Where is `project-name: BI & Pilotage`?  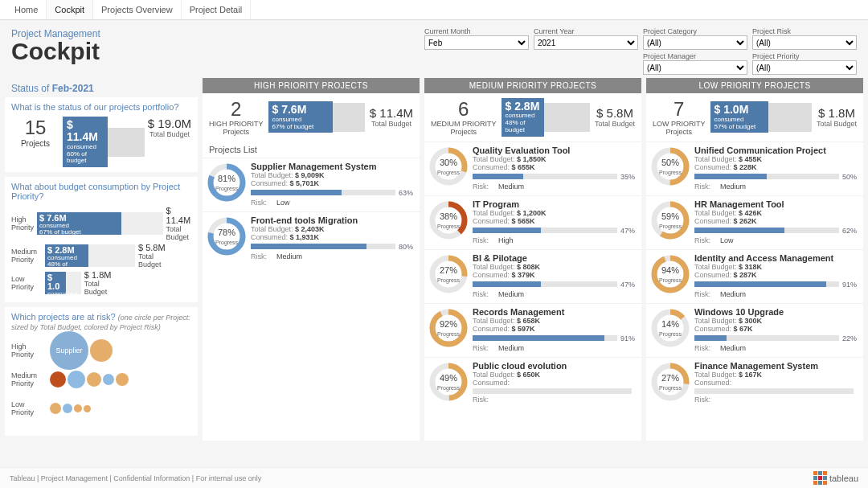
project-name: BI & Pilotage is located at coordinates (554, 258).